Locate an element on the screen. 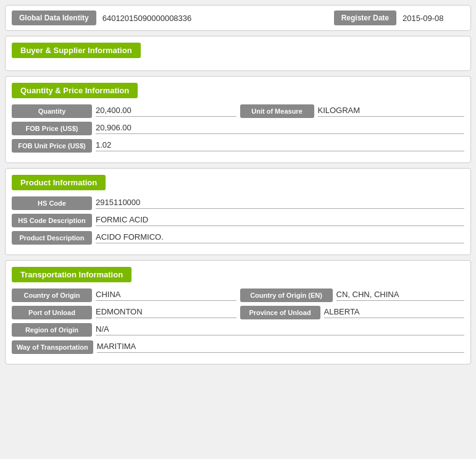  quantity-value: 20,400.00 is located at coordinates (166, 111).